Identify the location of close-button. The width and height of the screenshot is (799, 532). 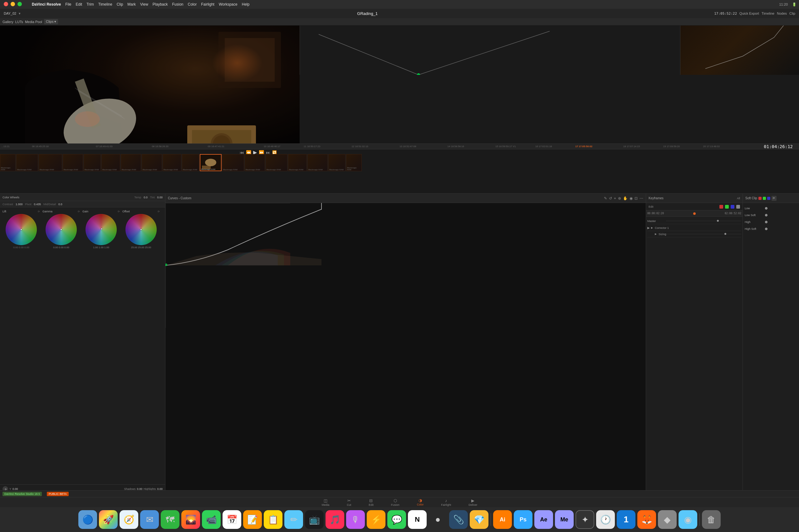
(6, 4).